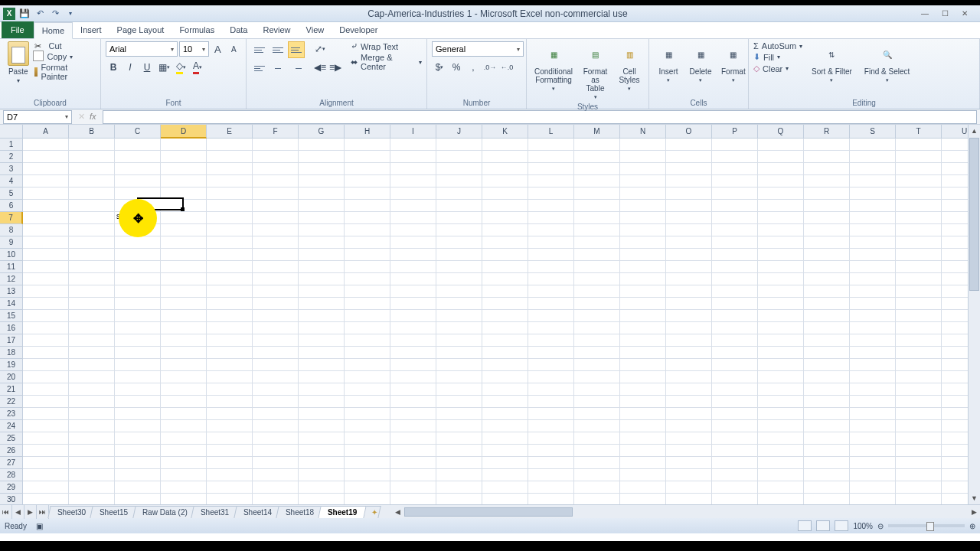 The image size is (980, 551). I want to click on fx-icon: fx, so click(93, 116).